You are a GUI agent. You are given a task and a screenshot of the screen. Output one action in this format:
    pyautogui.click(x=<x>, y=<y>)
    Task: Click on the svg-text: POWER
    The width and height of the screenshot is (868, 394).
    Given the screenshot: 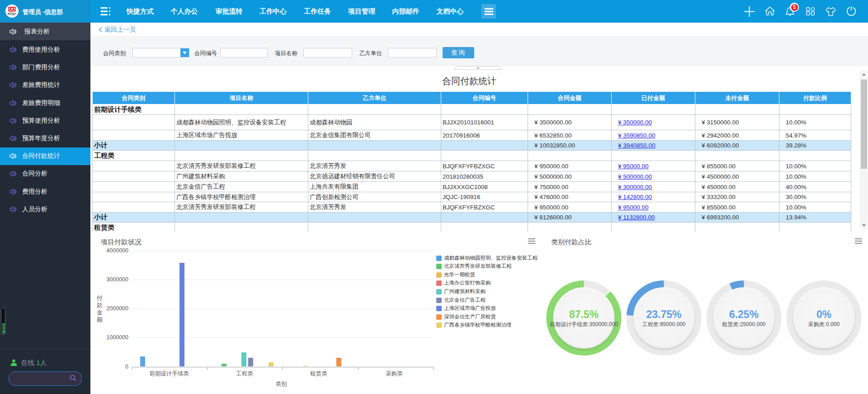 What is the action you would take?
    pyautogui.click(x=12, y=16)
    